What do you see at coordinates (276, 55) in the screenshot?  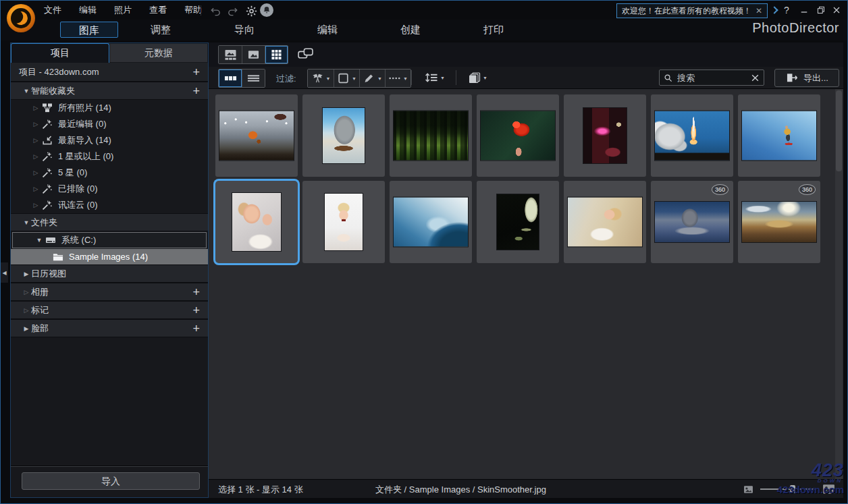 I see `grid-view-button` at bounding box center [276, 55].